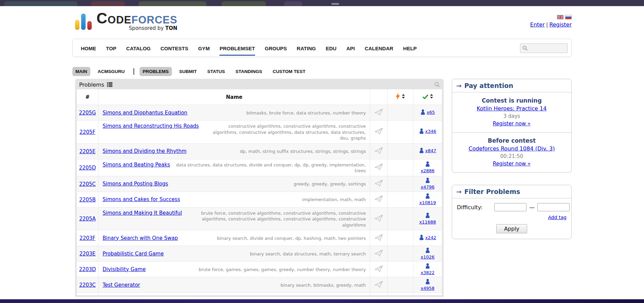  I want to click on problem-name-link: Simons and Diophantus Equation, so click(145, 113).